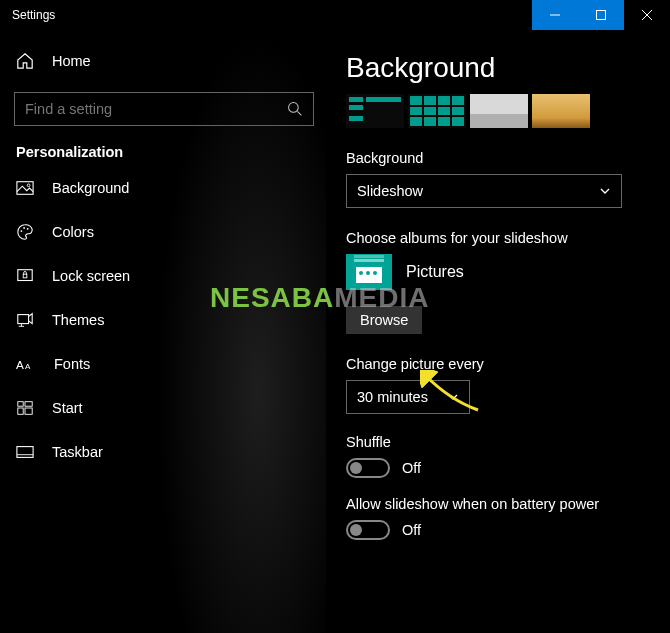 The width and height of the screenshot is (670, 633). I want to click on sidebar-item-themes: Themes, so click(163, 320).